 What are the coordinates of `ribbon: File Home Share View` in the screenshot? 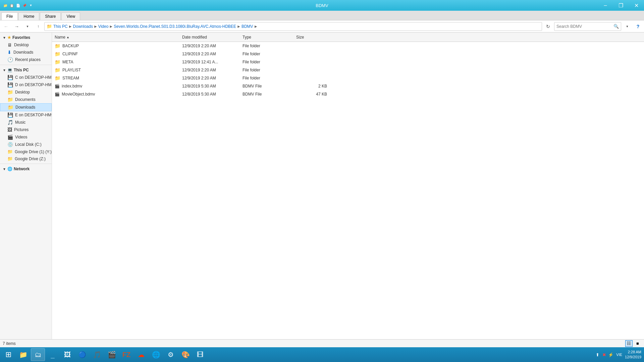 It's located at (322, 15).